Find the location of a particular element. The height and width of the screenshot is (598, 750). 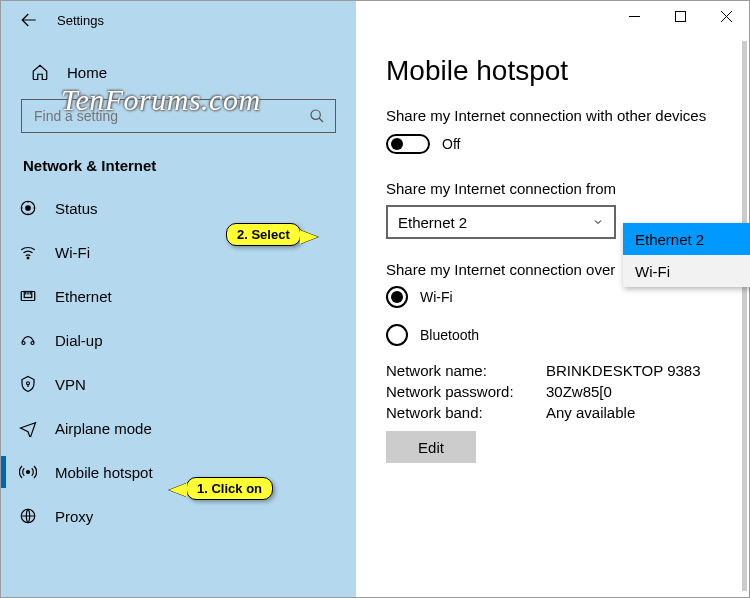

proxy-icon is located at coordinates (28, 516).